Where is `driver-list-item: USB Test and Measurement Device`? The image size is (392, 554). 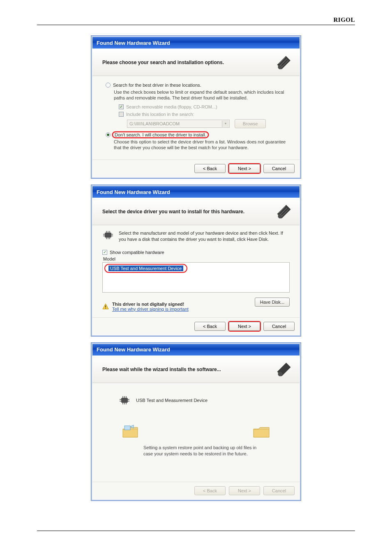 driver-list-item: USB Test and Measurement Device is located at coordinates (146, 268).